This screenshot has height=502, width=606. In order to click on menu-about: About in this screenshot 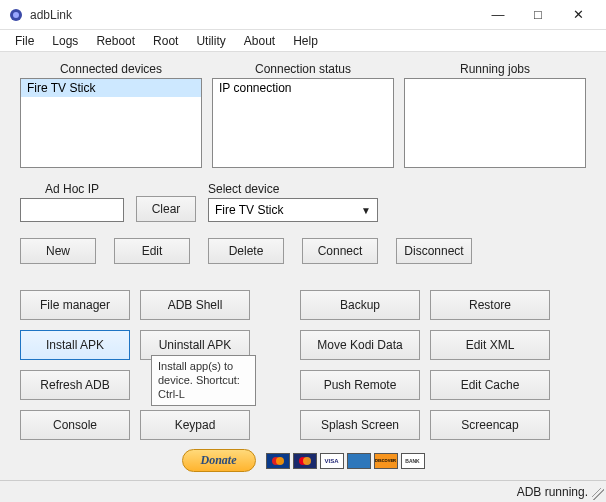, I will do `click(260, 41)`.